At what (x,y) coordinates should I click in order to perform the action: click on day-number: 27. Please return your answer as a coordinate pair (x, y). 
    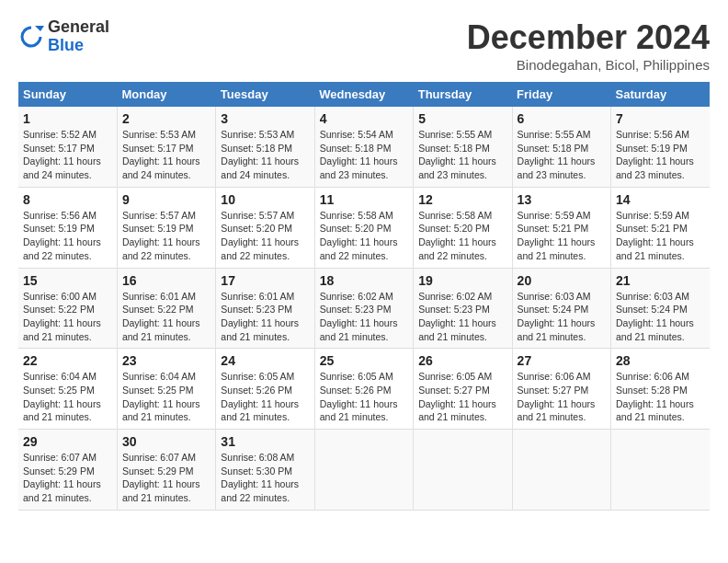
    Looking at the image, I should click on (562, 361).